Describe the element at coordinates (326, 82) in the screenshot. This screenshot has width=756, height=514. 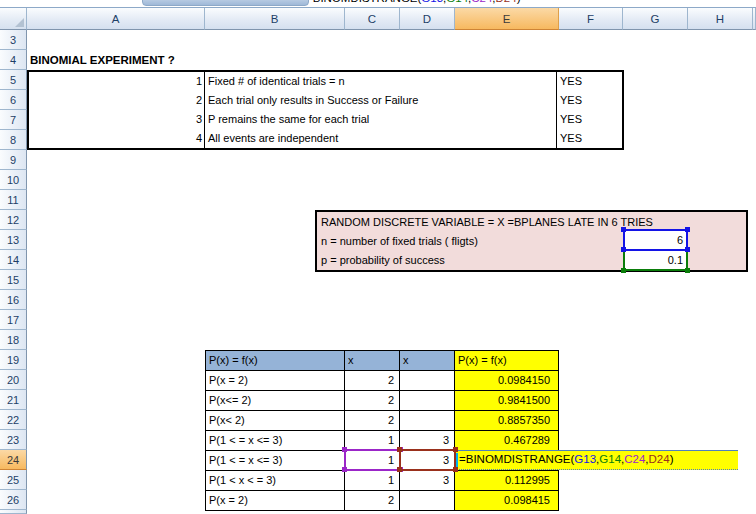
I see `criteria-row: 1 Fixed # of identical trials = n YES` at that location.